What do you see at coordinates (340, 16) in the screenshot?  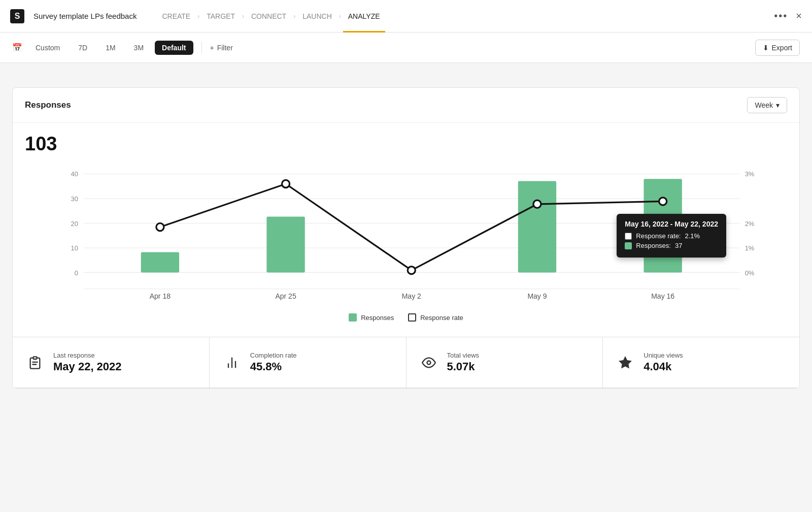 I see `chevron-icon-4: ›` at bounding box center [340, 16].